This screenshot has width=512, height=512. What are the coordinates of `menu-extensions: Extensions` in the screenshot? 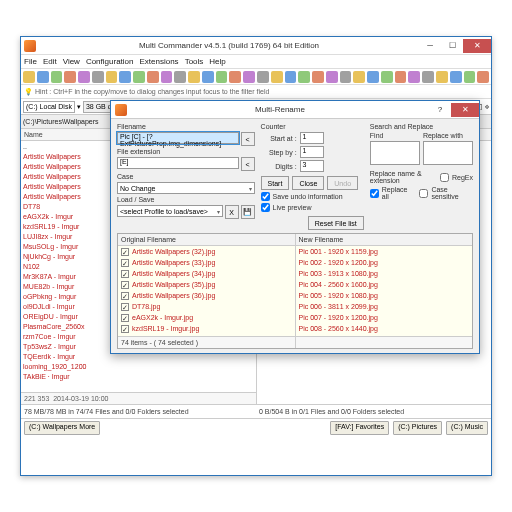 It's located at (158, 62).